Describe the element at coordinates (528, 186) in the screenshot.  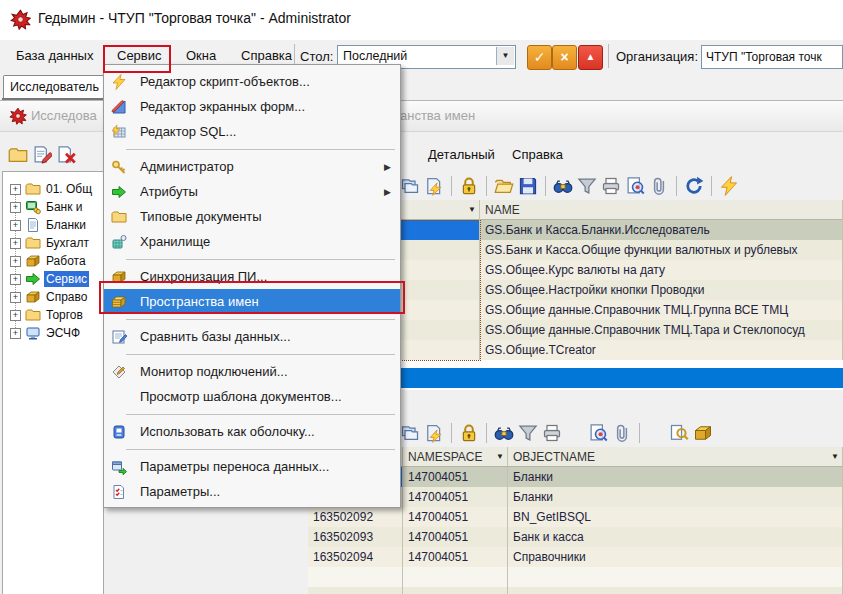
I see `save-icon` at that location.